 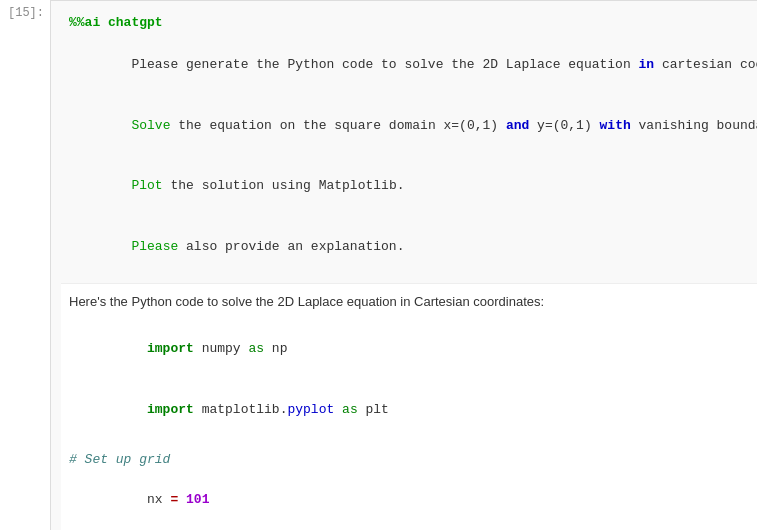 What do you see at coordinates (154, 246) in the screenshot?
I see `keyword-please: Please` at bounding box center [154, 246].